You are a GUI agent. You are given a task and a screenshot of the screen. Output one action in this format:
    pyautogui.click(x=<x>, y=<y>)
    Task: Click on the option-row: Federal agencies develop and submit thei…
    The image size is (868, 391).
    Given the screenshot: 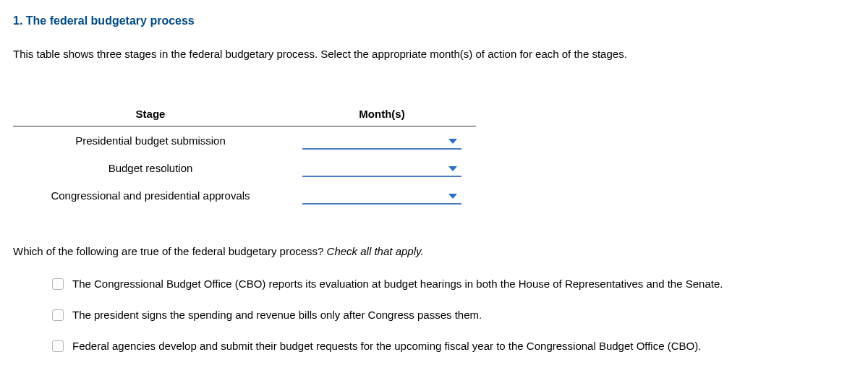 What is the action you would take?
    pyautogui.click(x=454, y=345)
    